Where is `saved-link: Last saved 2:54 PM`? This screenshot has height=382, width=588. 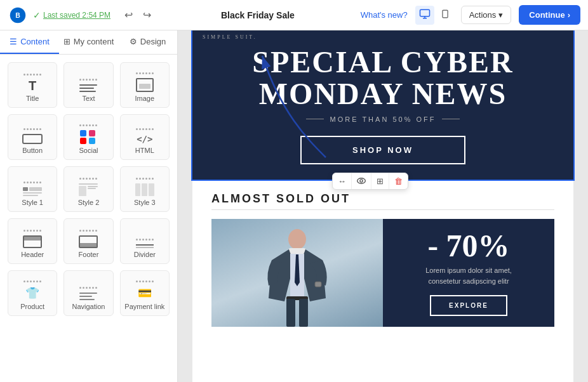
saved-link: Last saved 2:54 PM is located at coordinates (77, 15).